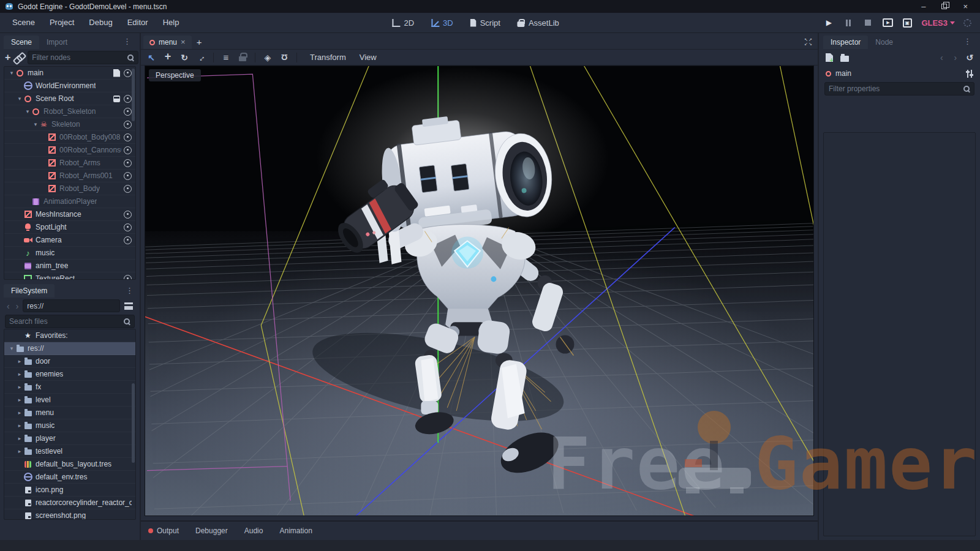  Describe the element at coordinates (809, 42) in the screenshot. I see `expand-icon: ↖↗↙↘` at that location.